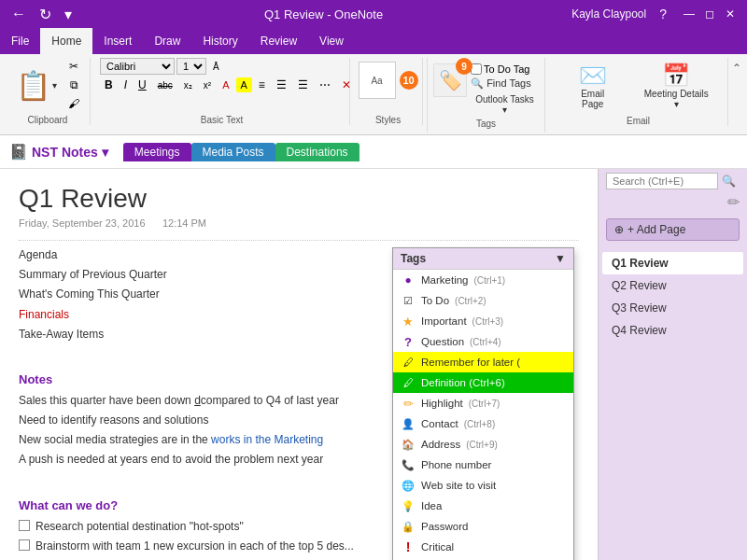  I want to click on format-painter-button: 🖌, so click(74, 104).